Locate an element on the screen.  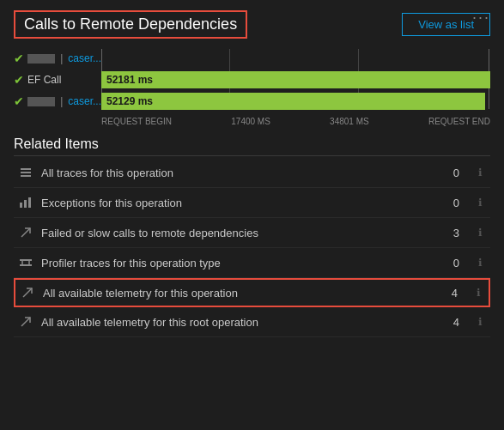
x-label-2: 34801 MS is located at coordinates (349, 122).